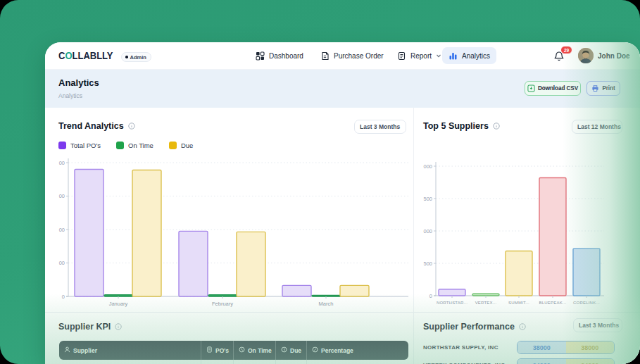  What do you see at coordinates (234, 362) in the screenshot?
I see `kpi-table-body` at bounding box center [234, 362].